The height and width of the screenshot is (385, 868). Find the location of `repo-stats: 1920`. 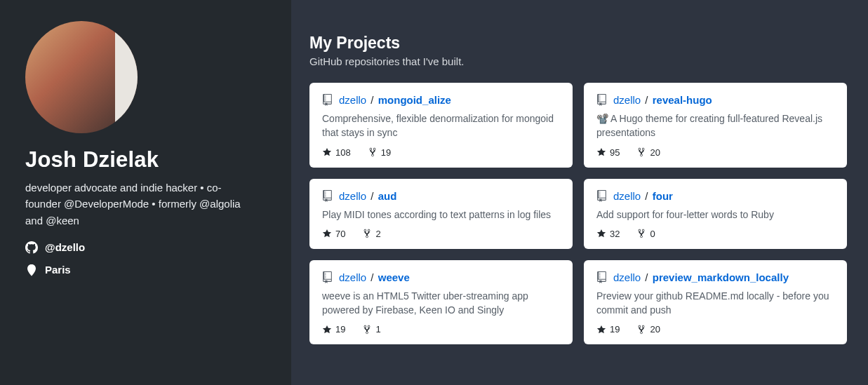

repo-stats: 1920 is located at coordinates (716, 330).